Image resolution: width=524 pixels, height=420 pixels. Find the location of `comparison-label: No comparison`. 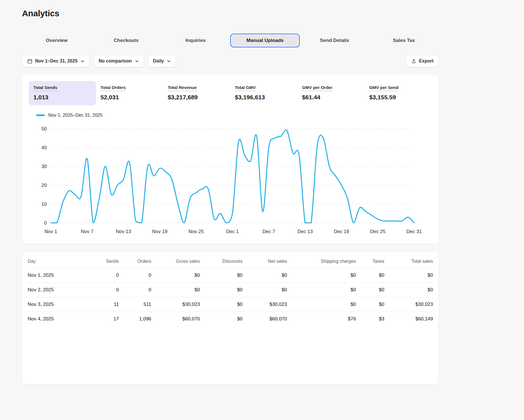

comparison-label: No comparison is located at coordinates (115, 61).